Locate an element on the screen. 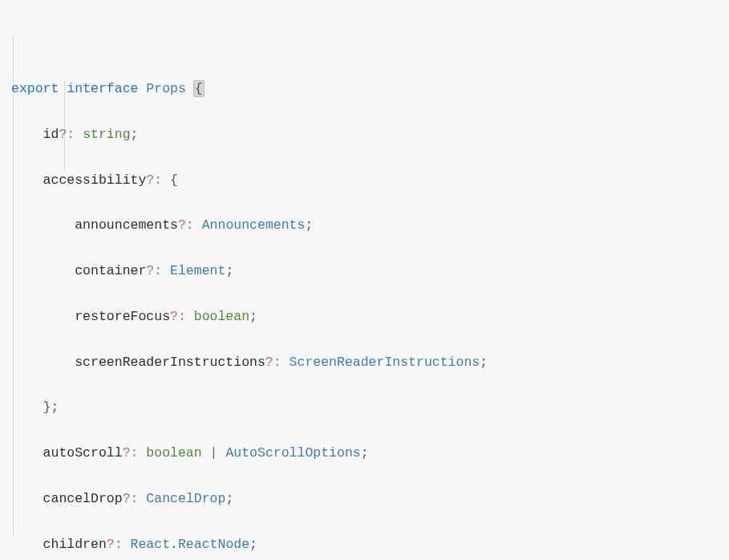 This screenshot has width=729, height=560. export-keyword: export is located at coordinates (35, 88).